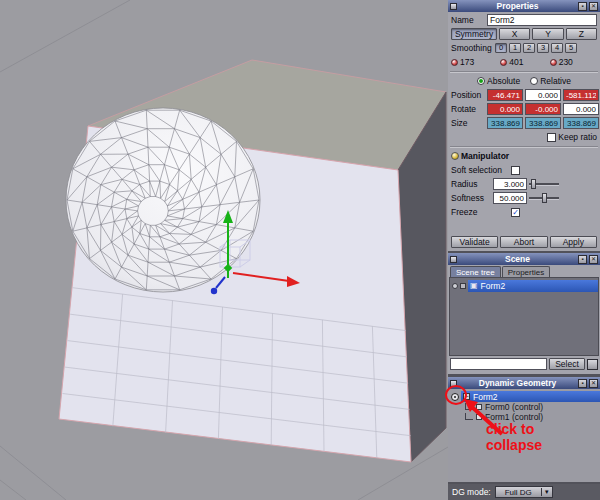  Describe the element at coordinates (581, 95) in the screenshot. I see `position-z-field` at that location.